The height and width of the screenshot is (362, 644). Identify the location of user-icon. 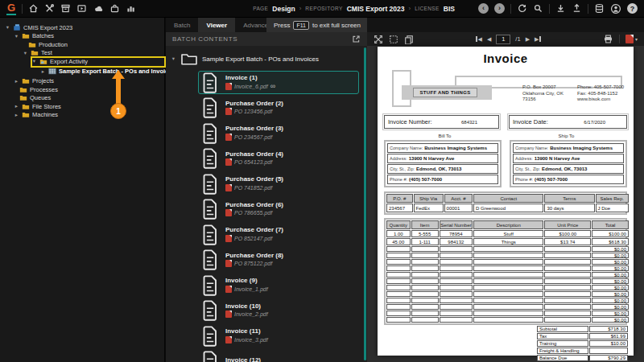
(616, 9).